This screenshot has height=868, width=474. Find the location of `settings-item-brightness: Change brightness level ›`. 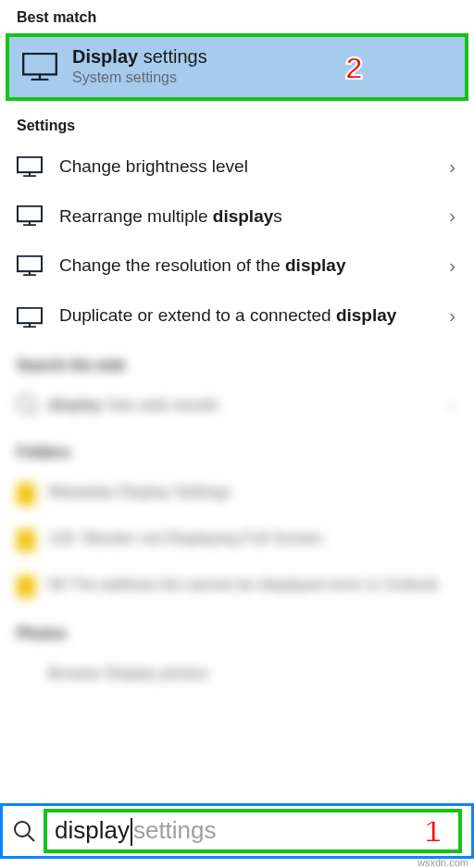

settings-item-brightness: Change brightness level › is located at coordinates (237, 167).